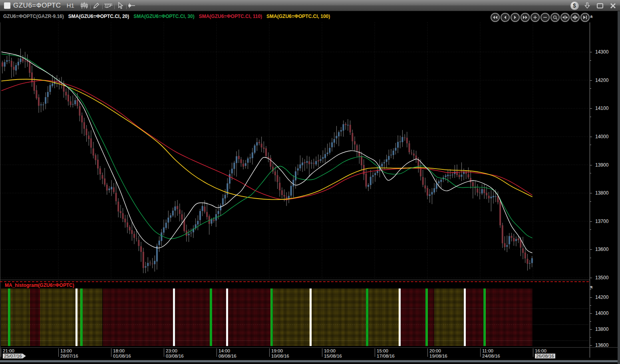  Describe the element at coordinates (535, 18) in the screenshot. I see `zoom-in-button` at that location.